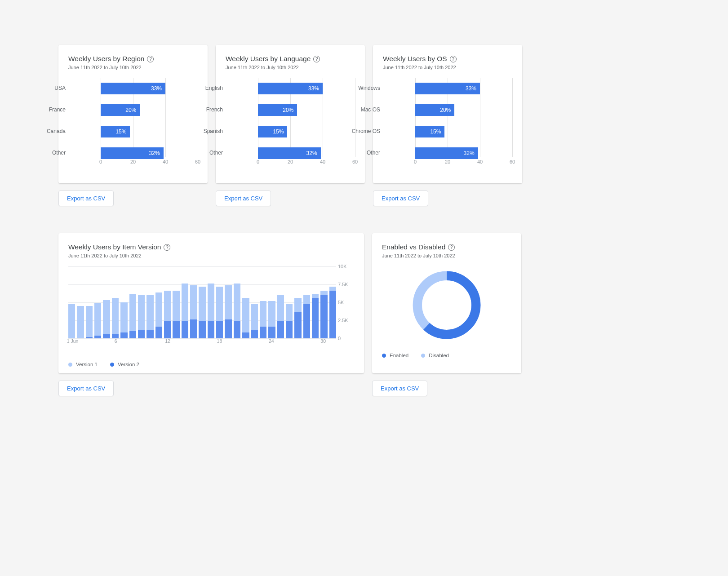 This screenshot has width=728, height=576. What do you see at coordinates (133, 123) in the screenshot?
I see `region-chart: 0204060USA33%France20%Canada15%Other32%` at bounding box center [133, 123].